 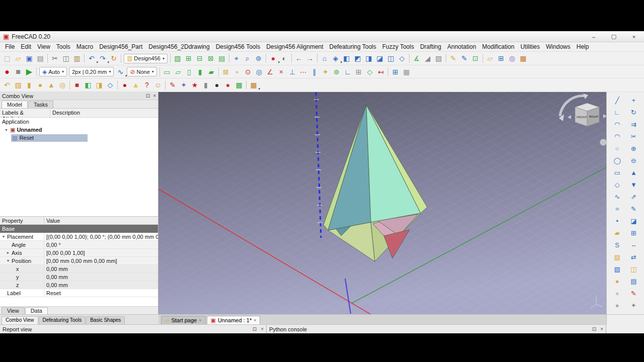 I want to click on draw-style: ●▾, so click(x=273, y=58).